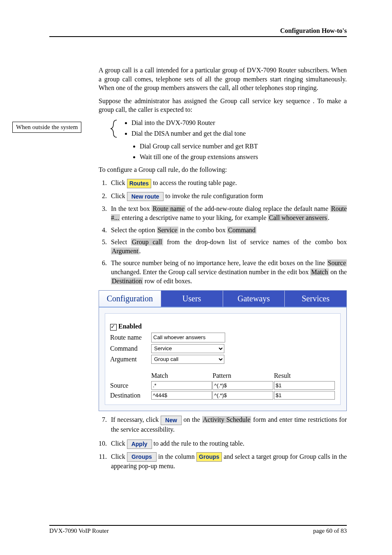 The image size is (392, 555). What do you see at coordinates (223, 232) in the screenshot?
I see `steps-list: Click Routes to access the routing table…` at bounding box center [223, 232].